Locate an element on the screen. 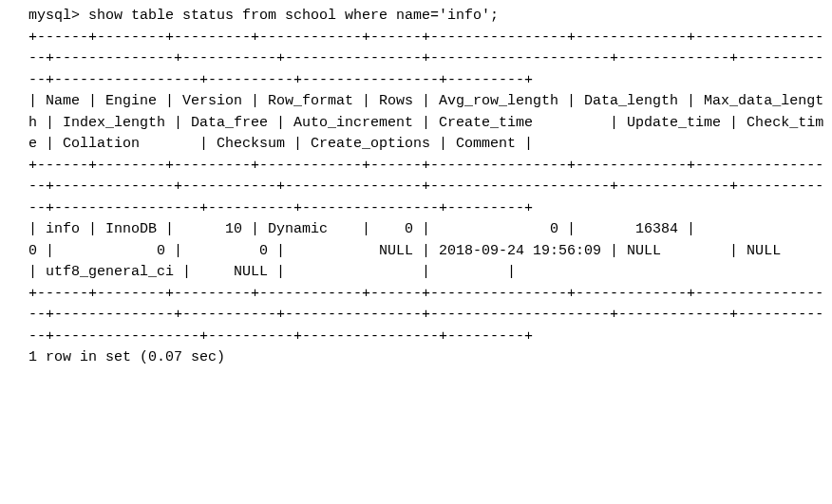  result-footer: 1 row in set (0.07 sec) is located at coordinates (127, 357).